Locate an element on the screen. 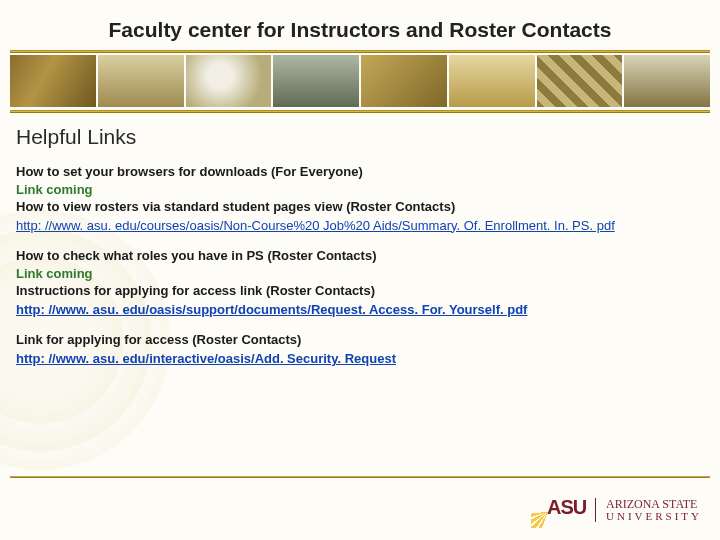 This screenshot has height=540, width=720. link-coming-2: Link coming is located at coordinates (360, 274).